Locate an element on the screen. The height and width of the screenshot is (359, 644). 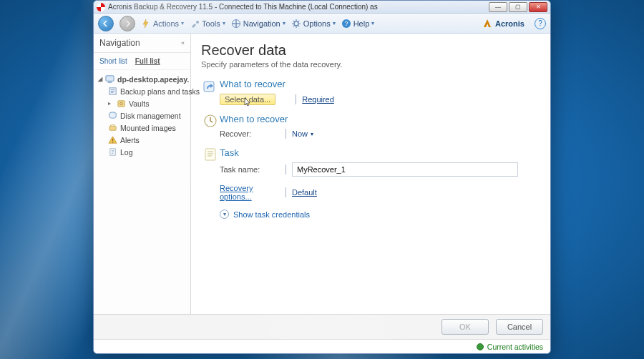
alert-icon is located at coordinates (113, 140).